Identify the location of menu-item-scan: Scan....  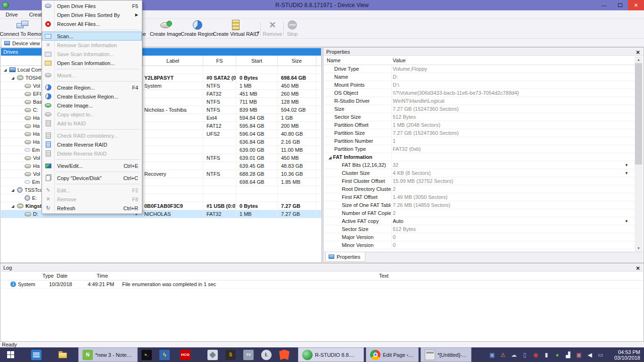
(92, 36).